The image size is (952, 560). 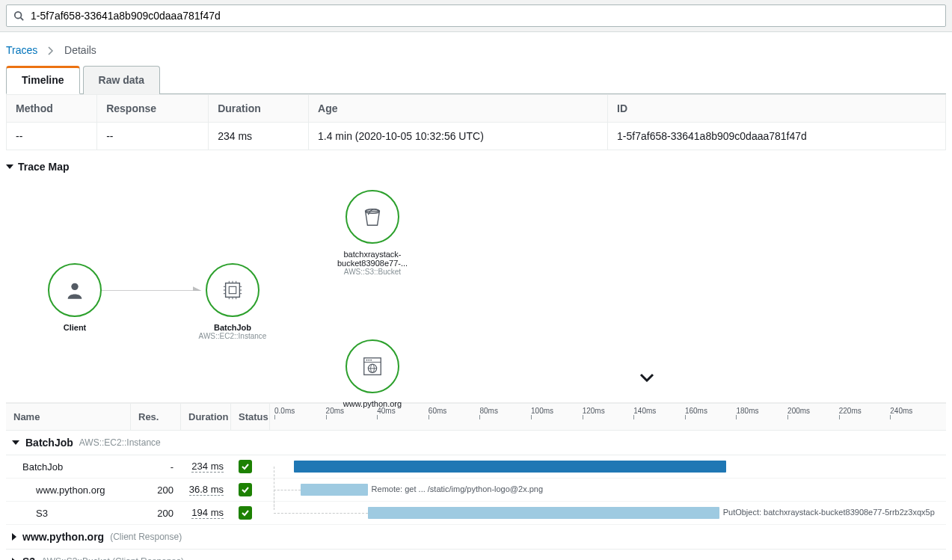 What do you see at coordinates (476, 443) in the screenshot?
I see `timeline-group-toggle: BatchJobAWS::EC2::Instance` at bounding box center [476, 443].